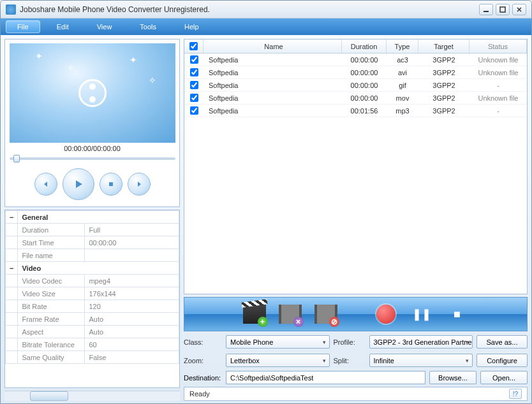 The image size is (532, 404). What do you see at coordinates (23, 27) in the screenshot?
I see `menu-file: File` at bounding box center [23, 27].